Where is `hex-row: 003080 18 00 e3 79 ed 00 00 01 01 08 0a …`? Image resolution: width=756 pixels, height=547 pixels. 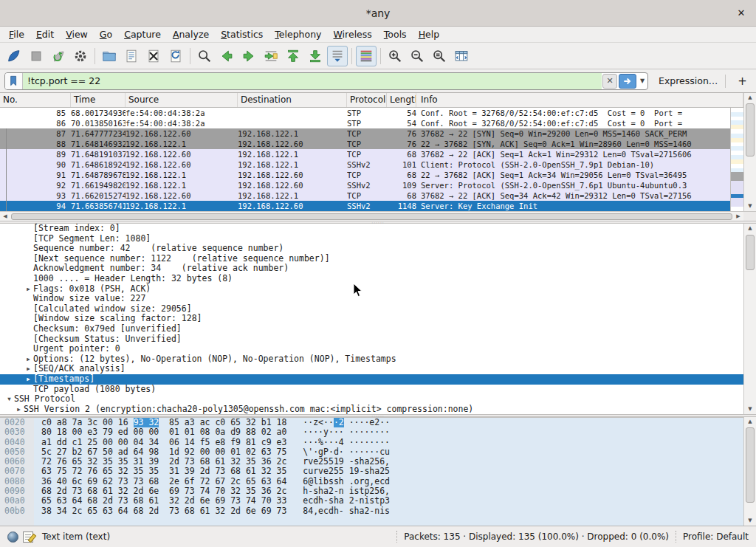 hex-row: 003080 18 00 e3 79 ed 00 00 01 01 08 0a … is located at coordinates (378, 433).